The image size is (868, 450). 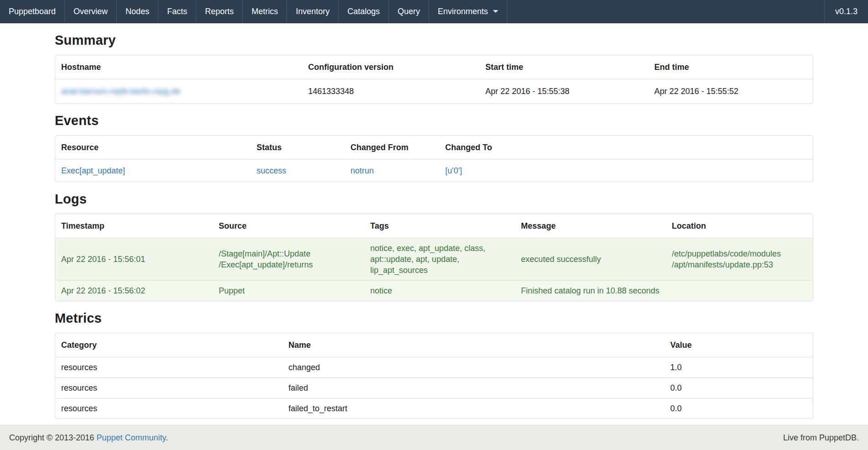 What do you see at coordinates (364, 11) in the screenshot?
I see `nav-item-catalogs: Catalogs` at bounding box center [364, 11].